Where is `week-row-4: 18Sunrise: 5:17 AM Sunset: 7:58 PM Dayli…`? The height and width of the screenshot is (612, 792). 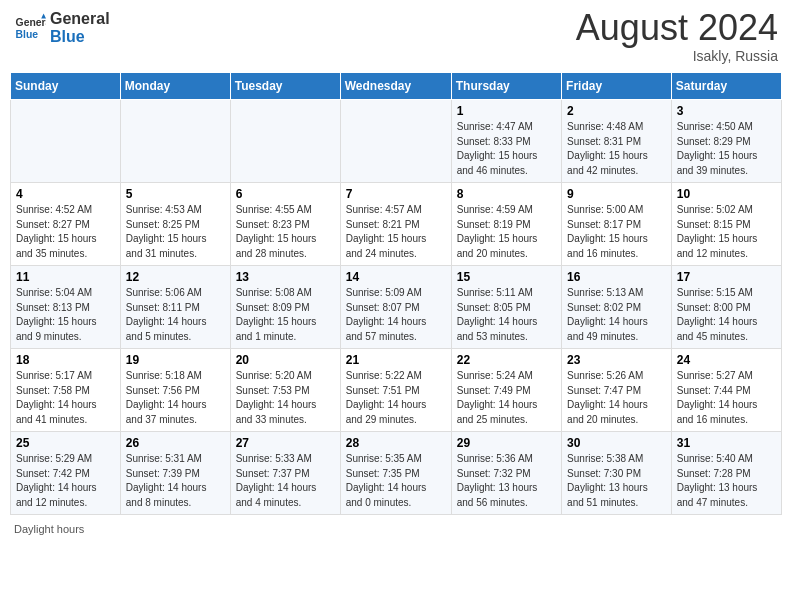 week-row-4: 18Sunrise: 5:17 AM Sunset: 7:58 PM Dayli… is located at coordinates (396, 390).